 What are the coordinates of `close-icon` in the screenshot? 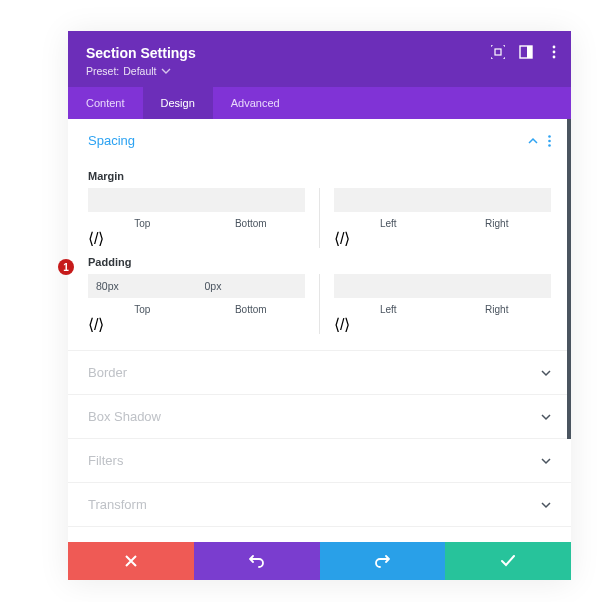 It's located at (131, 561).